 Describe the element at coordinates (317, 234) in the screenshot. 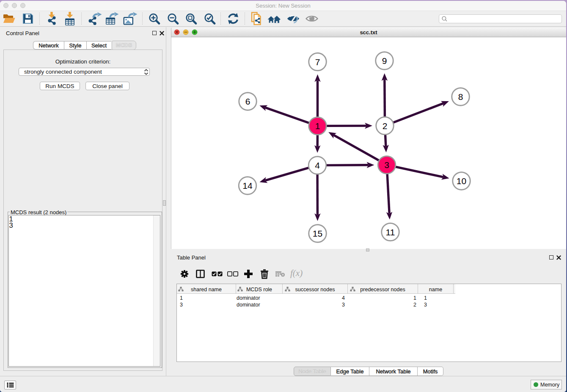

I see `svg-text: 15` at that location.